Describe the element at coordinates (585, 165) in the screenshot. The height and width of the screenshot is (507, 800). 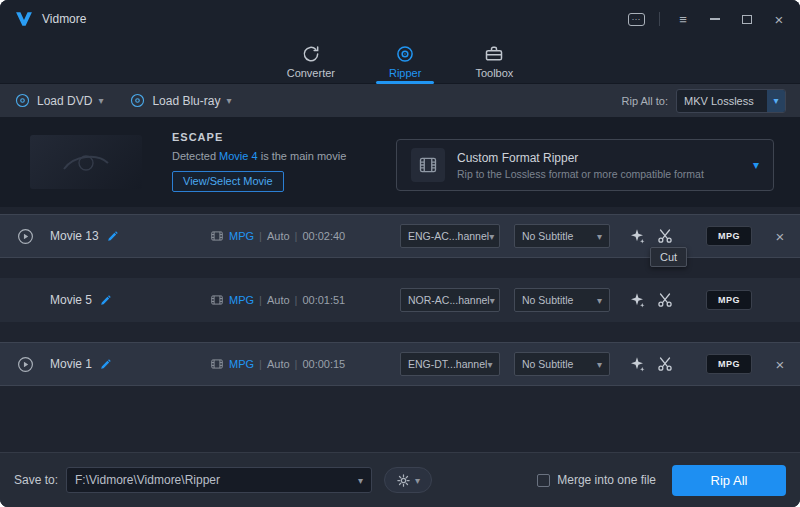
I see `custom-format-ripper-panel: Custom Format Ripper Rip to the Lossless…` at that location.